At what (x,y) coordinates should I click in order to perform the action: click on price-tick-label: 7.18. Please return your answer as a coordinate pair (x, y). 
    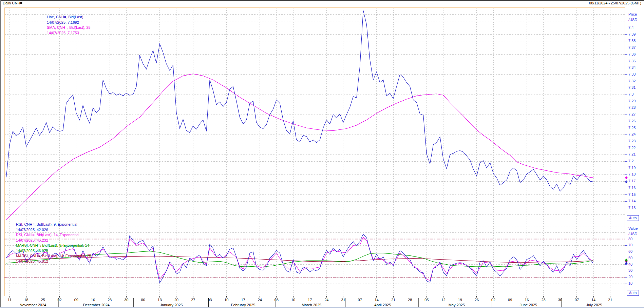
    Looking at the image, I should click on (632, 174).